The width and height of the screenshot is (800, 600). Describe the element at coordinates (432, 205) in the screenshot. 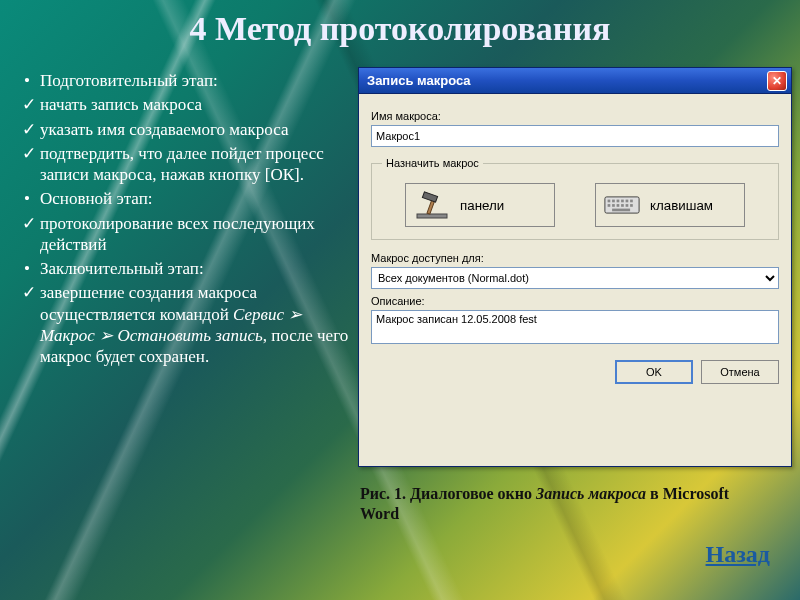

I see `hammer-icon` at that location.